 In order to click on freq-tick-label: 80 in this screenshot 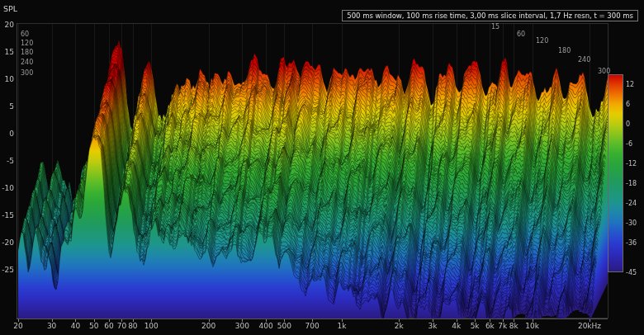, I will do `click(132, 326)`.